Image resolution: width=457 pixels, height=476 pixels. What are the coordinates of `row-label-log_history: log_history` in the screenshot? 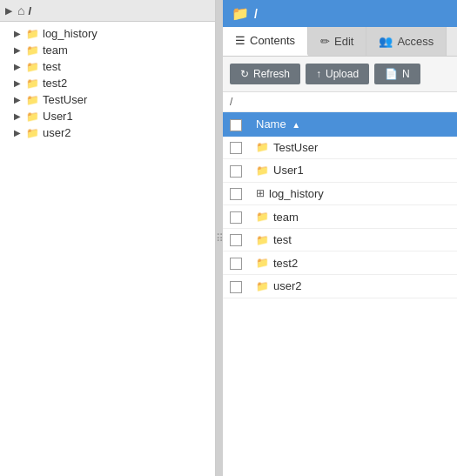 It's located at (296, 193).